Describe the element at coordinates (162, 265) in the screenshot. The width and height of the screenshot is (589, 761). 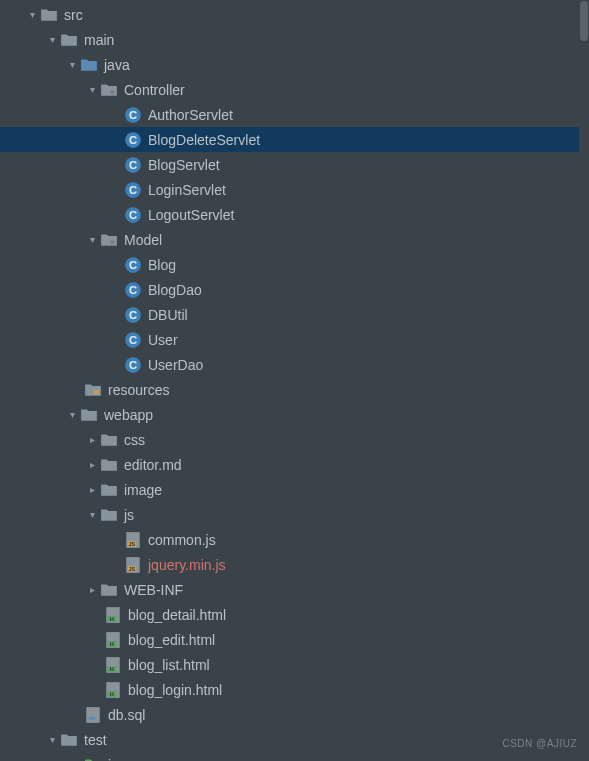
I see `label-blog: Blog` at that location.